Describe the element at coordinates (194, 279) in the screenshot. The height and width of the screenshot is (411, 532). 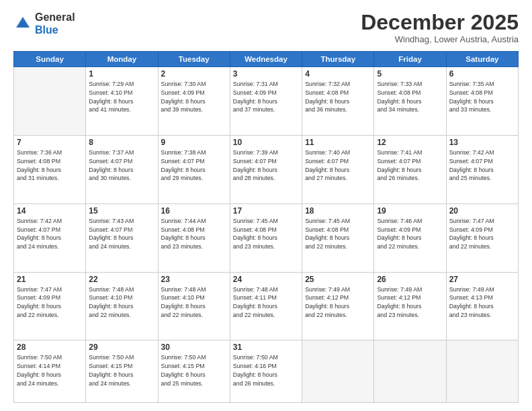
I see `day-number: 23` at that location.